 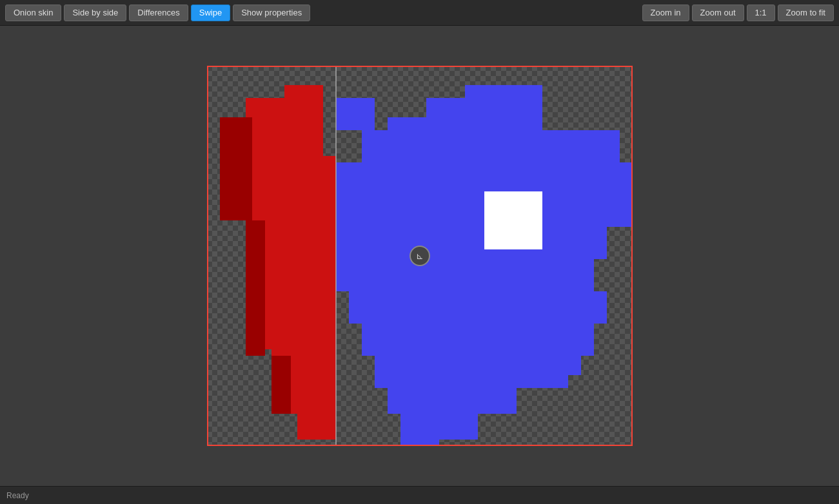 What do you see at coordinates (420, 256) in the screenshot?
I see `swipe-arrow-icon: ⊾` at bounding box center [420, 256].